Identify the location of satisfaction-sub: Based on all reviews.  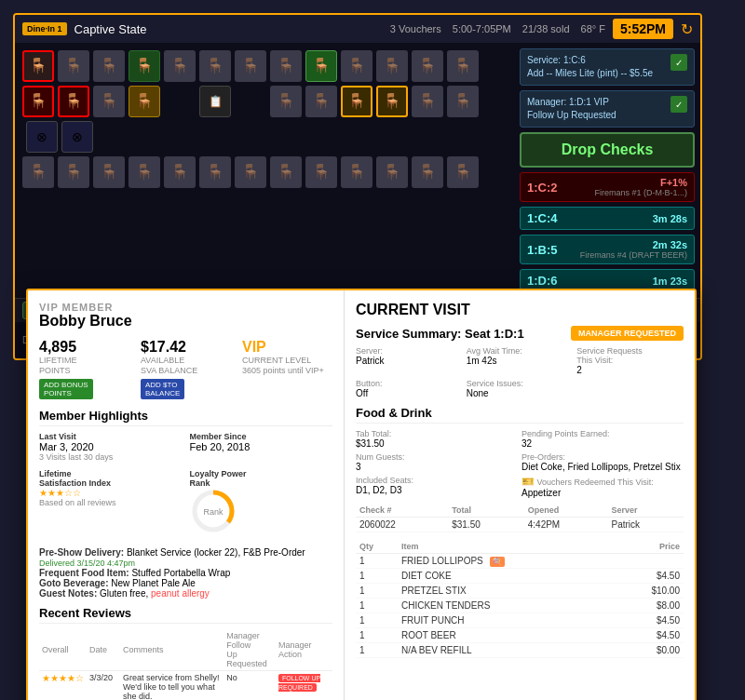
(111, 503).